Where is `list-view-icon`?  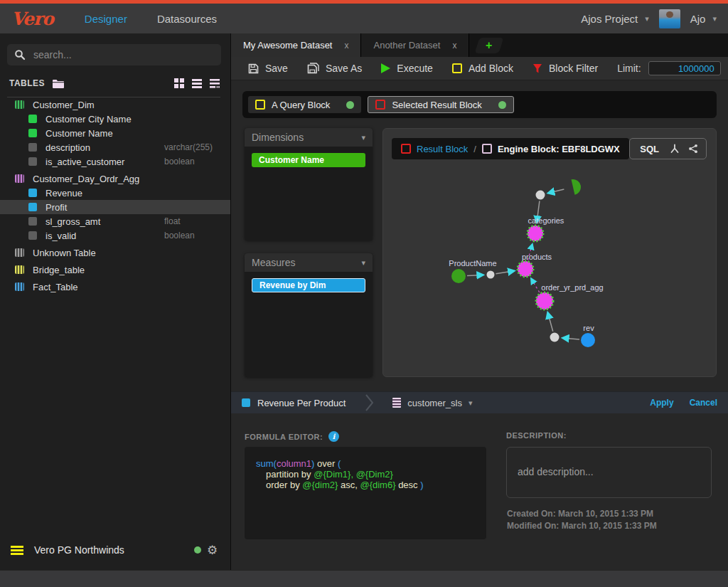
list-view-icon is located at coordinates (197, 83).